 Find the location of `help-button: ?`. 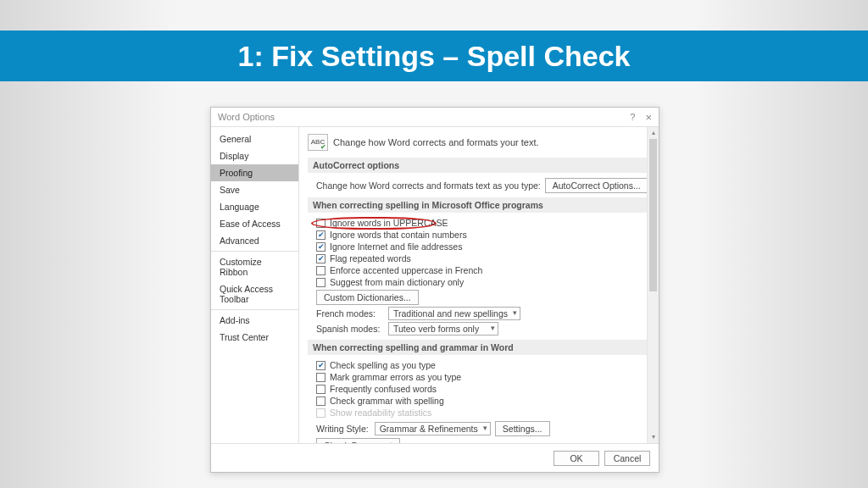

help-button: ? is located at coordinates (632, 117).